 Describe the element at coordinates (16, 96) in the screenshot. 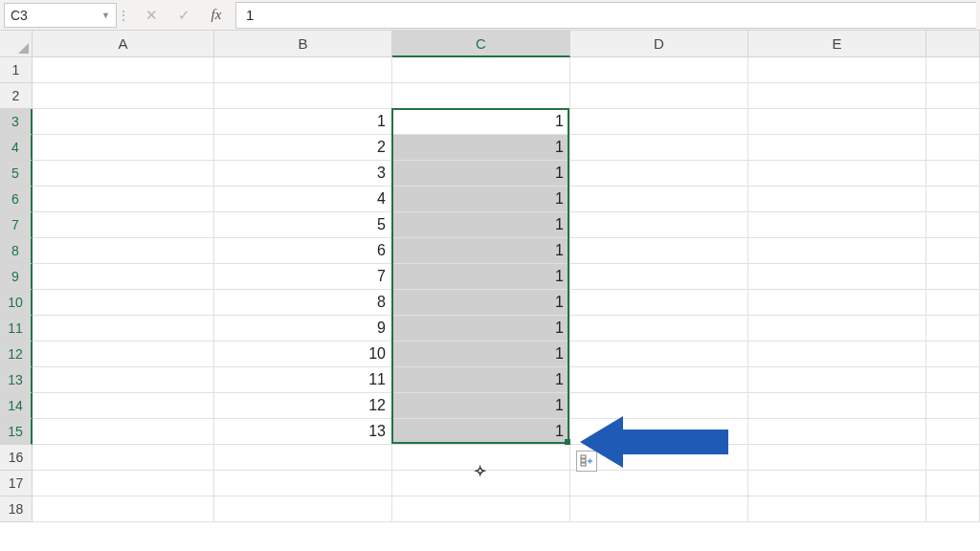

I see `row-header: 2` at that location.